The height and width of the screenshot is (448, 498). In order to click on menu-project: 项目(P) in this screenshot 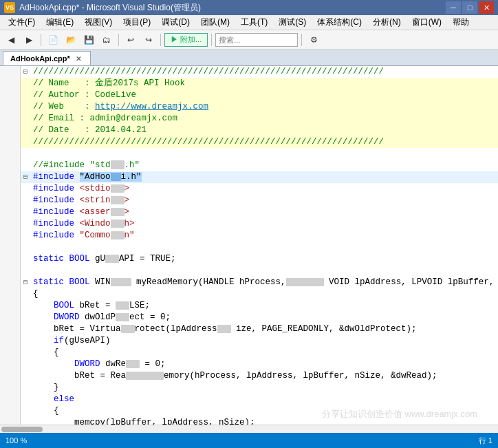, I will do `click(137, 22)`.